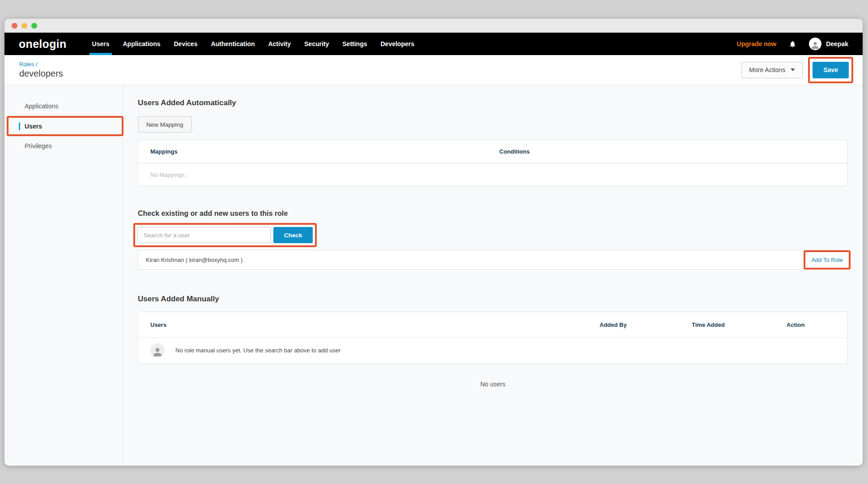 The height and width of the screenshot is (484, 868). I want to click on sidebar-item-privileges: Privileges, so click(64, 146).